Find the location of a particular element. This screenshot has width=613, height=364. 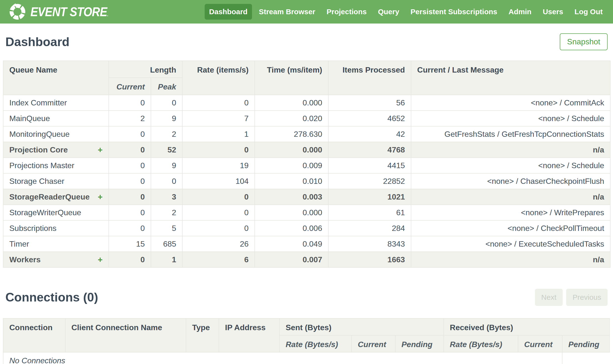

table-row-index-committer: Index Committer 0 0 0 0.000 56 <none> / … is located at coordinates (307, 103).